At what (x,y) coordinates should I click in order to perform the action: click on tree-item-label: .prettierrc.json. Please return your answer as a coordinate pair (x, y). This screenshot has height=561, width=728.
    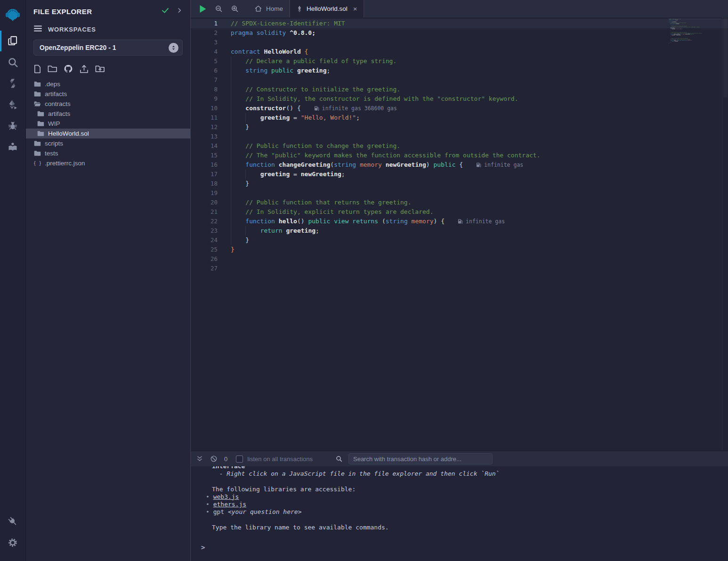
    Looking at the image, I should click on (65, 163).